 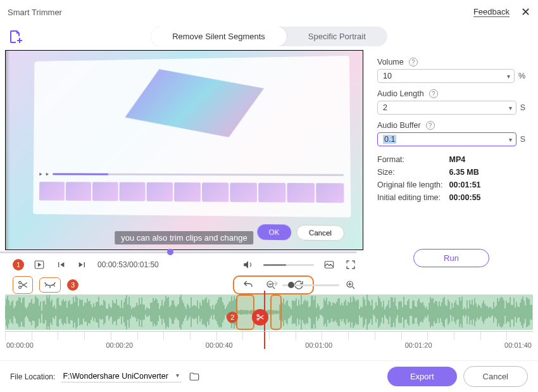 I want to click on tab-specific-portrait: Specific Portrait, so click(x=337, y=37).